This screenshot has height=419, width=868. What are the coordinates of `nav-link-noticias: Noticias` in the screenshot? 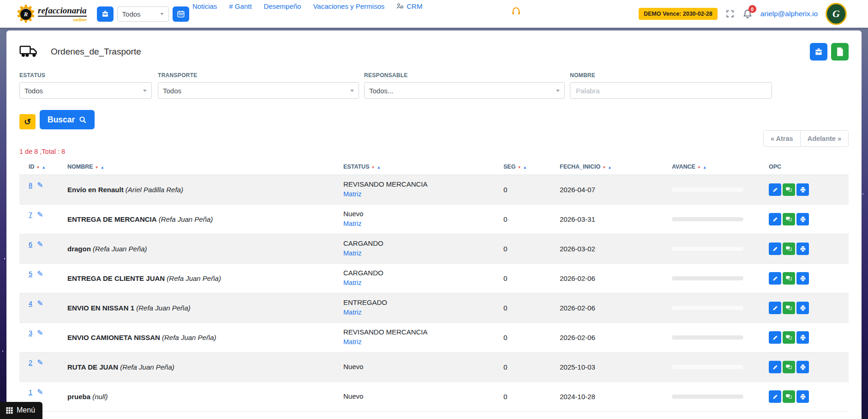 It's located at (205, 6).